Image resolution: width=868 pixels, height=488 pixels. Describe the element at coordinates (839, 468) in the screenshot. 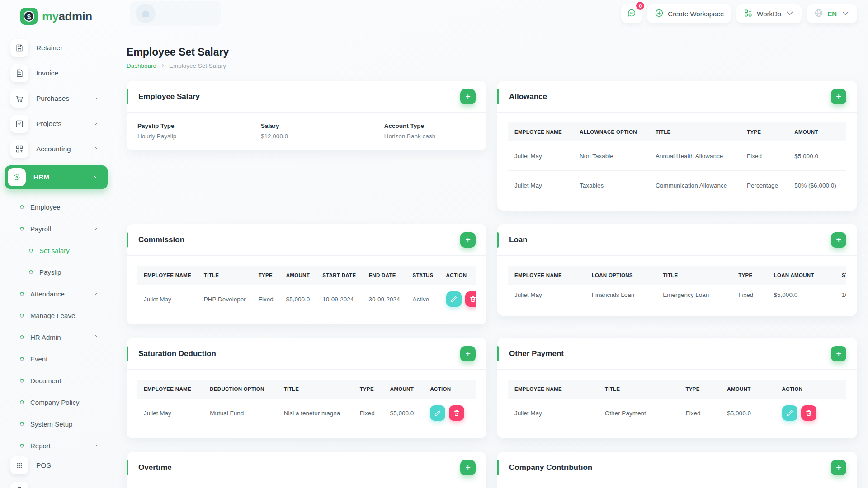

I see `add-company-contribution-button: +` at that location.